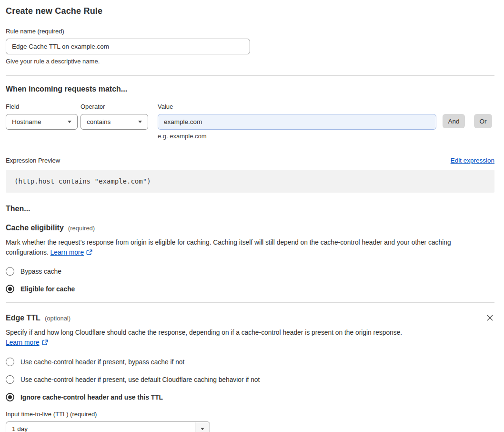  I want to click on then-heading: Then..., so click(250, 209).